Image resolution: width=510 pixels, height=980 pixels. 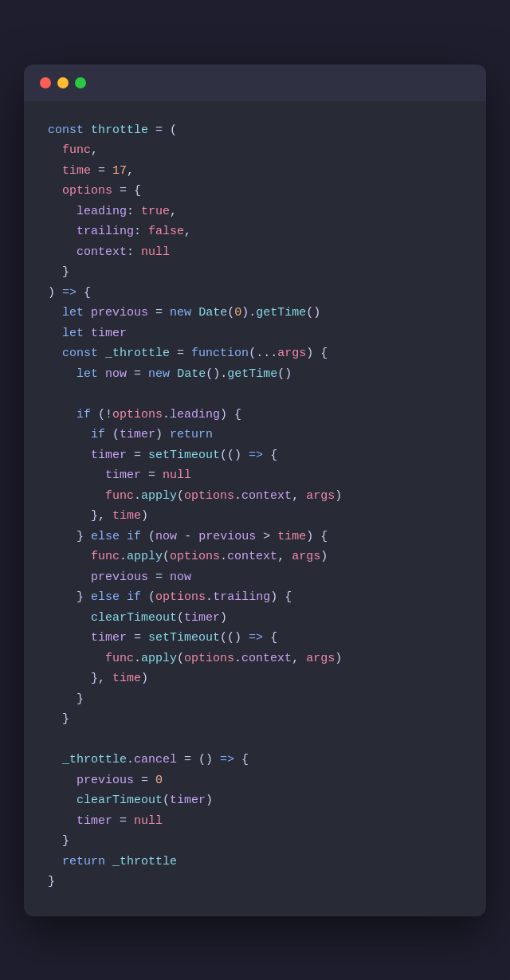 I want to click on code-line-9: ) => {, so click(x=255, y=293).